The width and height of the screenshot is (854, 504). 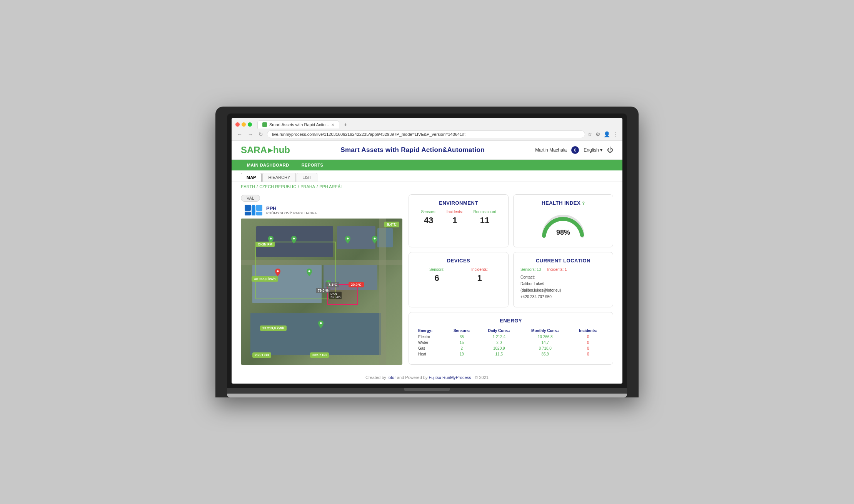 I want to click on breadcrumb-sep-1: /, so click(x=257, y=187).